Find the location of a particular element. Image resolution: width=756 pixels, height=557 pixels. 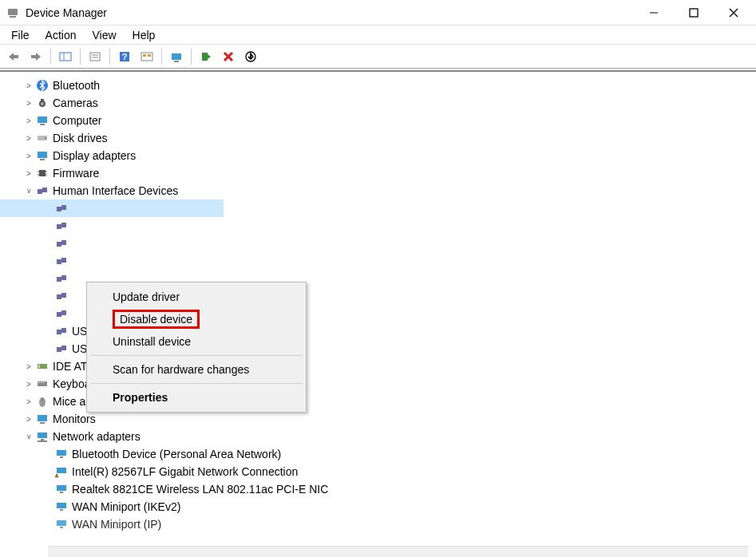

tree-label: Computer is located at coordinates (77, 120).